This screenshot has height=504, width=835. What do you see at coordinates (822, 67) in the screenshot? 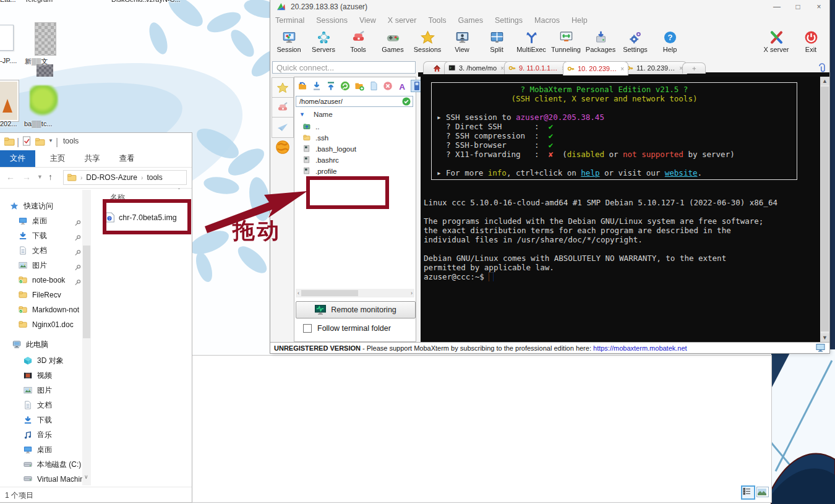
I see `paperclip-icon` at bounding box center [822, 67].